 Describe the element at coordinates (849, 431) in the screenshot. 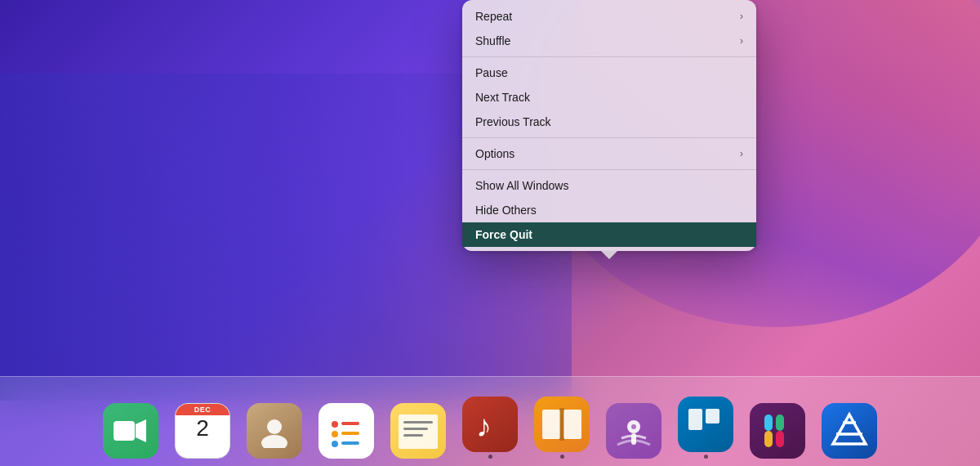

I see `appstore-icon` at that location.